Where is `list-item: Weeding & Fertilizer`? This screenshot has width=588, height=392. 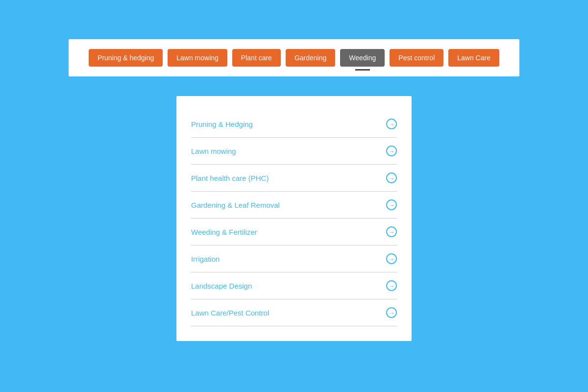
list-item: Weeding & Fertilizer is located at coordinates (294, 232).